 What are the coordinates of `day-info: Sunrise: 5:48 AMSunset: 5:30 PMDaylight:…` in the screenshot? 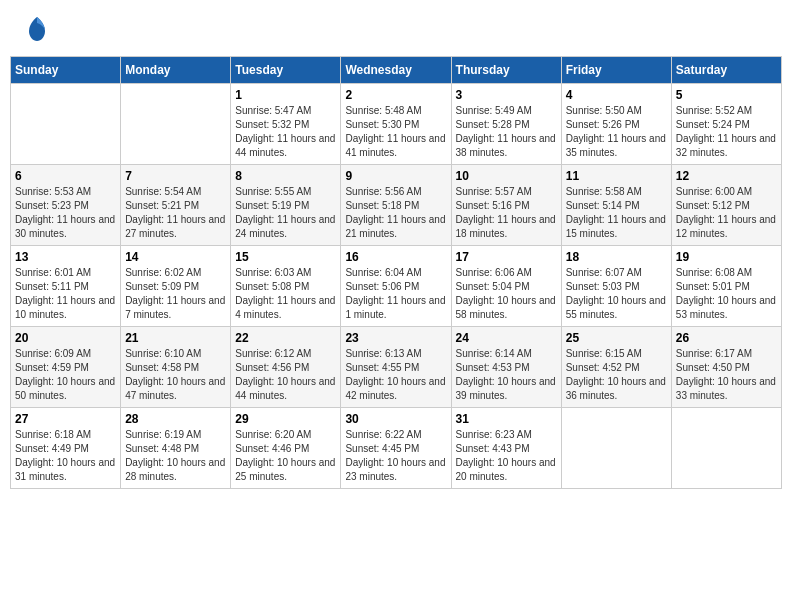 It's located at (396, 132).